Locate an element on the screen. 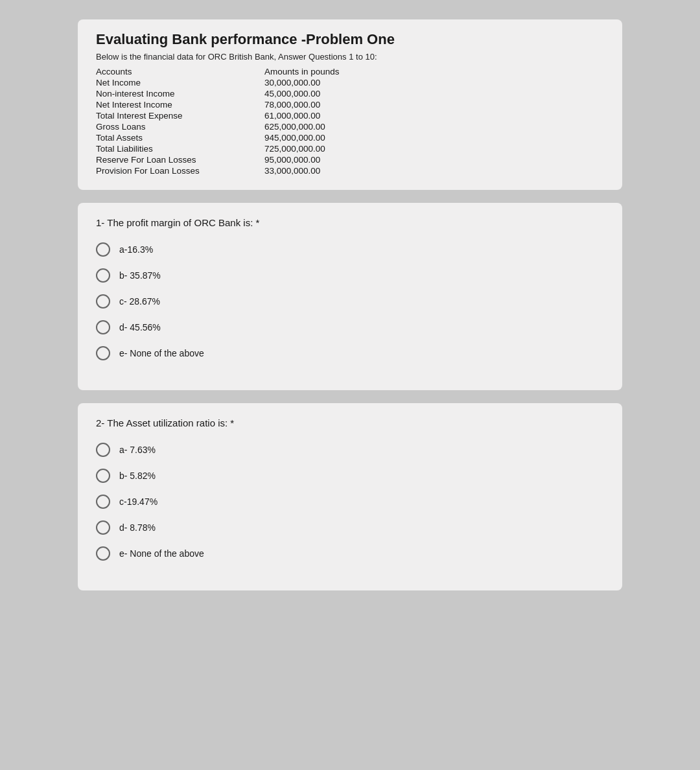 Image resolution: width=700 pixels, height=770 pixels. q2-radio-d is located at coordinates (103, 528).